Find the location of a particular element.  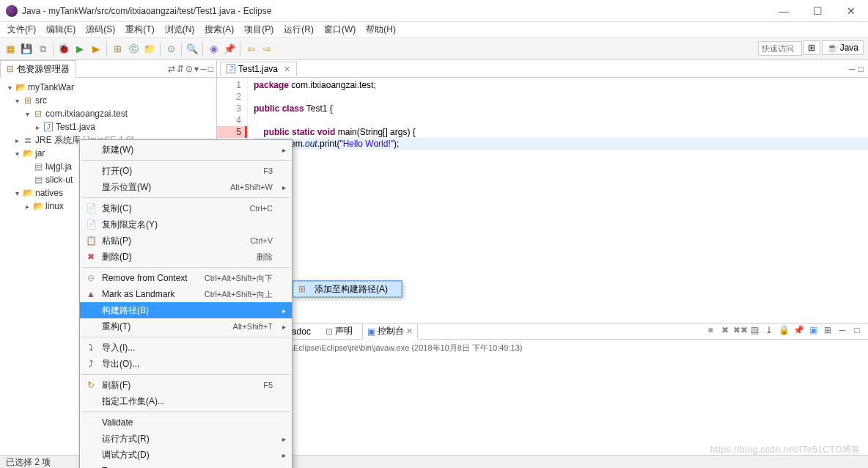

submenu-add-to-buildpath: ⊞添加至构建路径(A) is located at coordinates (347, 289).